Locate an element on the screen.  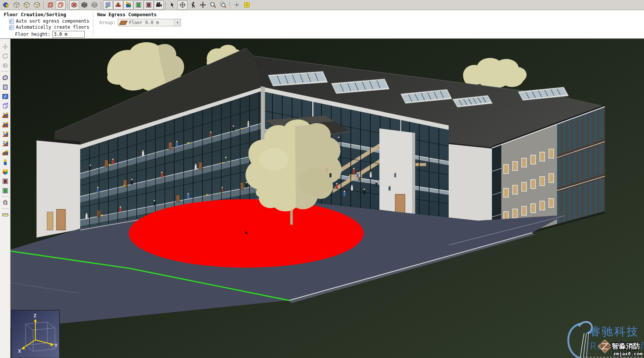
edit-polygon-tool is located at coordinates (5, 203).